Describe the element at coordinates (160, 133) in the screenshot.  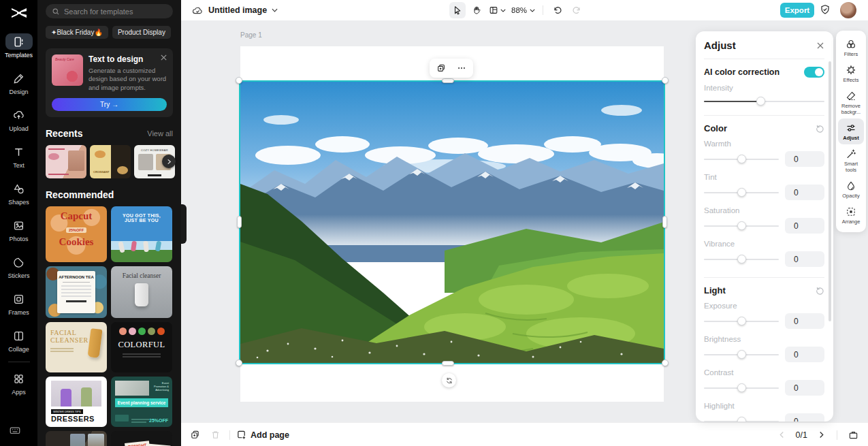
I see `view-all-link: View all` at that location.